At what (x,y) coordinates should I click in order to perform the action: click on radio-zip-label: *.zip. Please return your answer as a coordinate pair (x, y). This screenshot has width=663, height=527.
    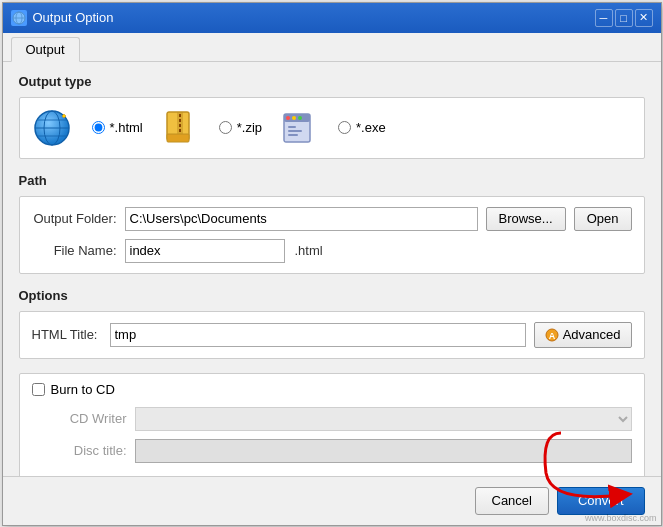
    Looking at the image, I should click on (250, 128).